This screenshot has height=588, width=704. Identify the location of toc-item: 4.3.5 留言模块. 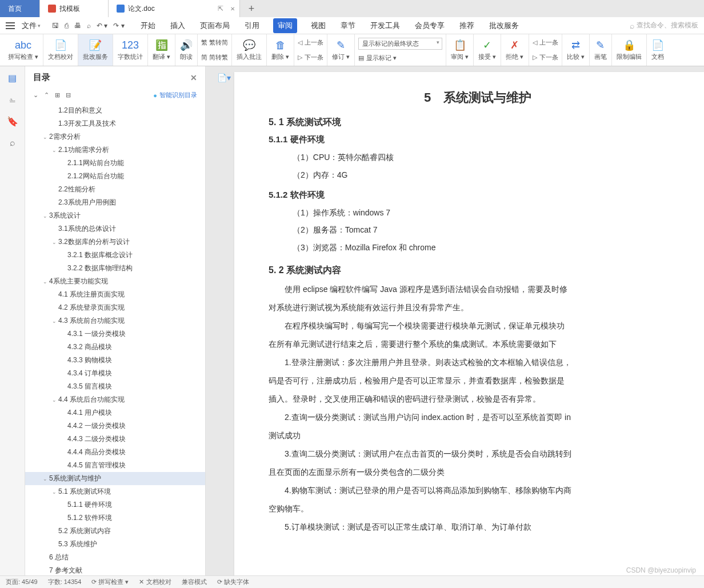
(115, 386).